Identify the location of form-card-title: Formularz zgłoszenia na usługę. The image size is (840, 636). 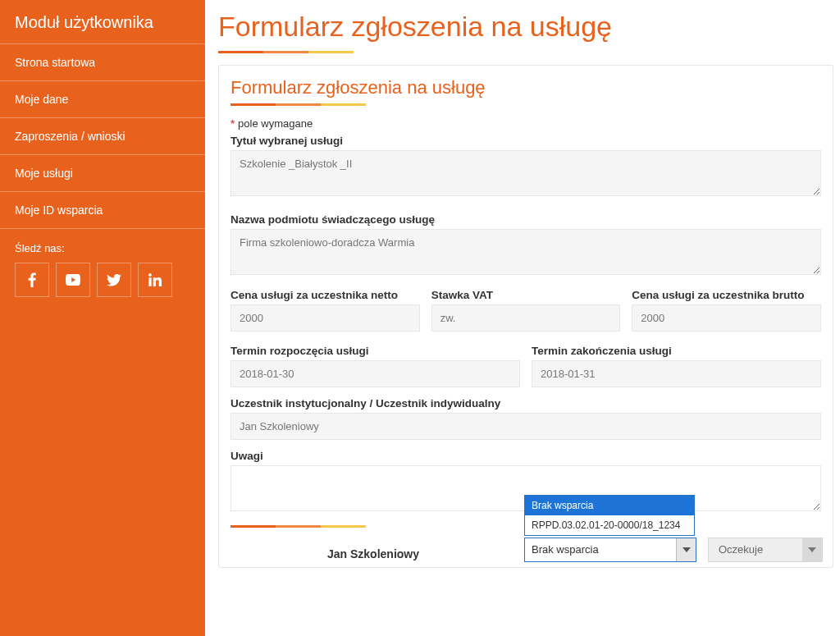
(526, 88).